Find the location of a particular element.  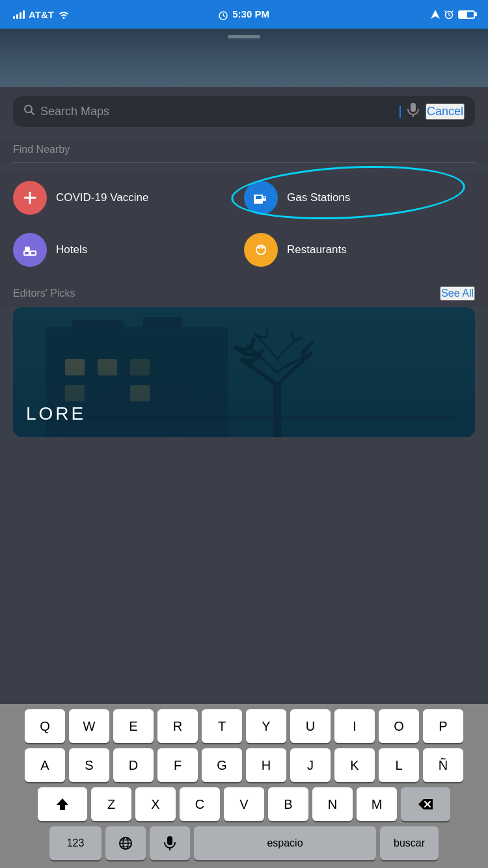

covid-label: COVID-19 Vaccine is located at coordinates (102, 198).